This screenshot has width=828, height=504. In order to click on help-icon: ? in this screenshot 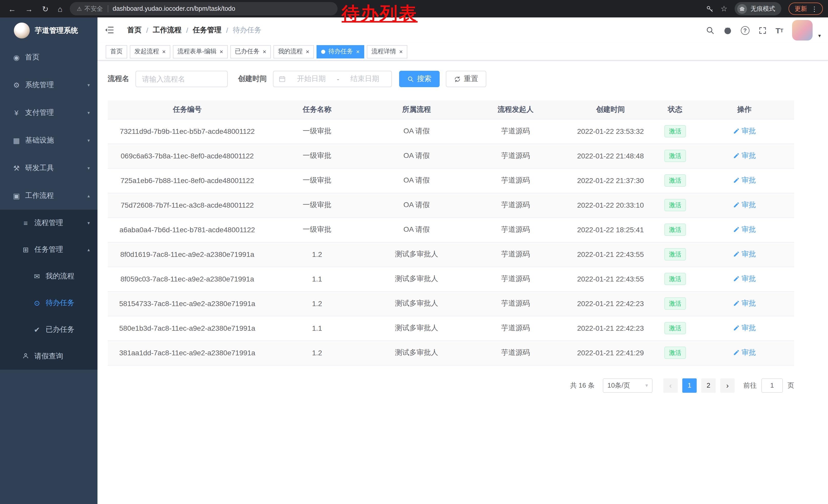, I will do `click(745, 30)`.